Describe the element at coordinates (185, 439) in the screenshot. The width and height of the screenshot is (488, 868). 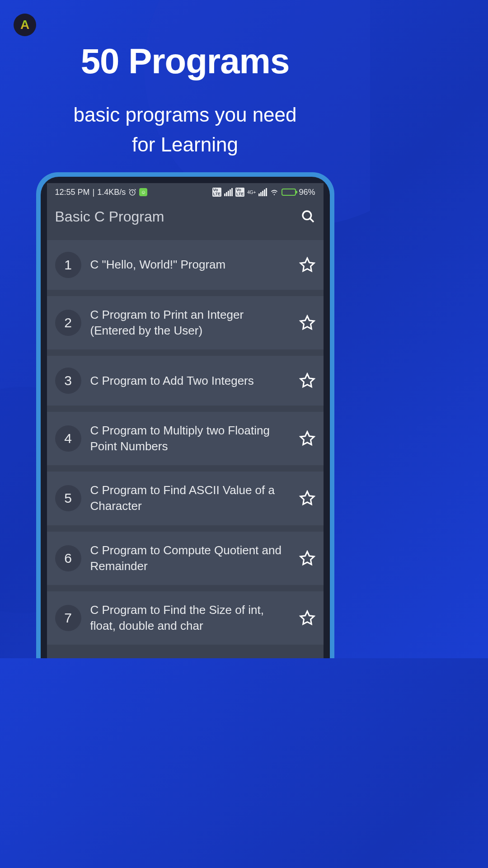
I see `list-item: 4 C Program to Multiply two Floating Poi…` at that location.